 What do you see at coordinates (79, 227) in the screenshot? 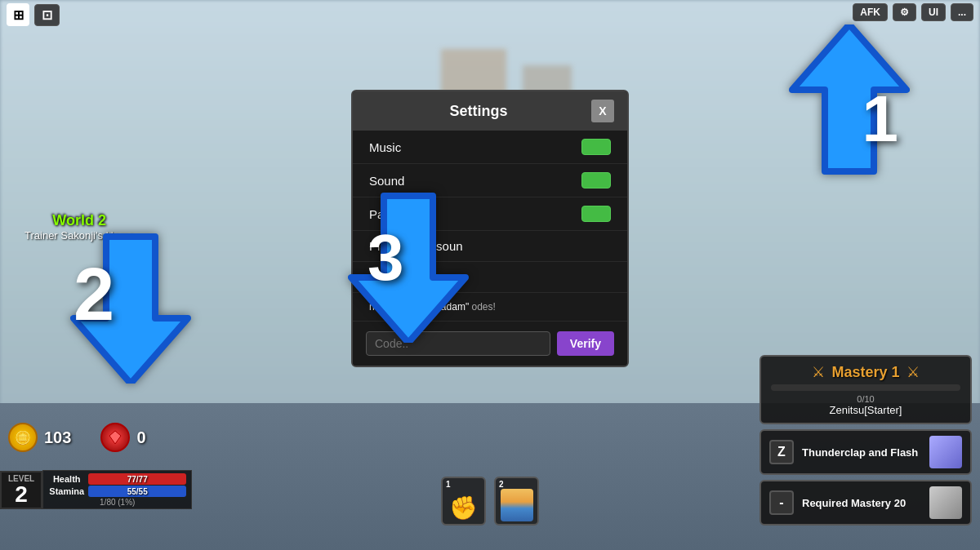
I see `world-info: World 2 Trainer Sakonji's Home` at bounding box center [79, 227].